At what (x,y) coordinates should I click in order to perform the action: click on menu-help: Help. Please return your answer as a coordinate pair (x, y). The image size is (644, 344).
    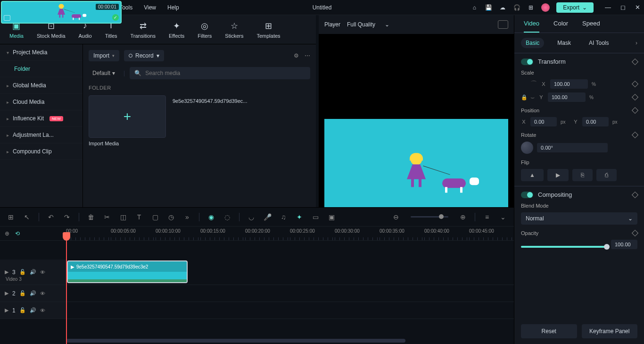
    Looking at the image, I should click on (173, 8).